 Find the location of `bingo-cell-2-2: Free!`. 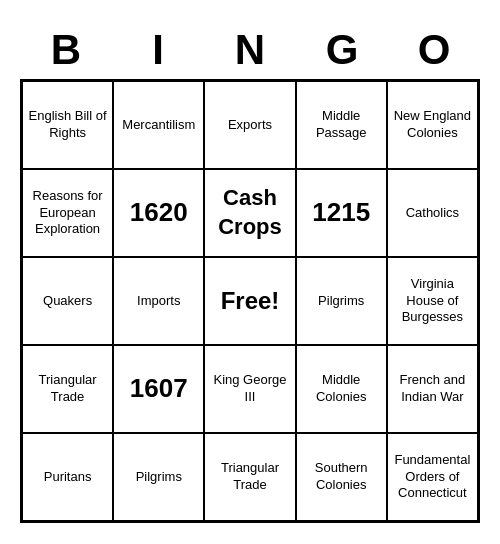

bingo-cell-2-2: Free! is located at coordinates (250, 301).